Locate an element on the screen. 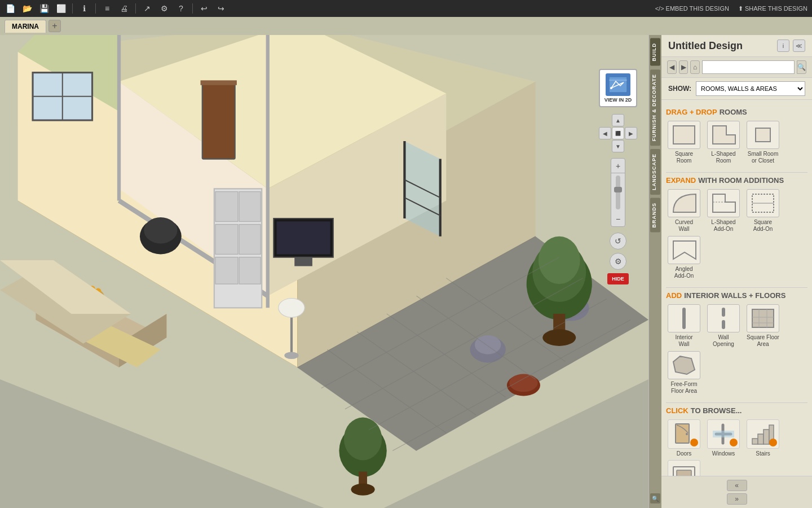 Image resolution: width=812 pixels, height=508 pixels. side-tab-landscape: LANDSCAPE is located at coordinates (655, 172).